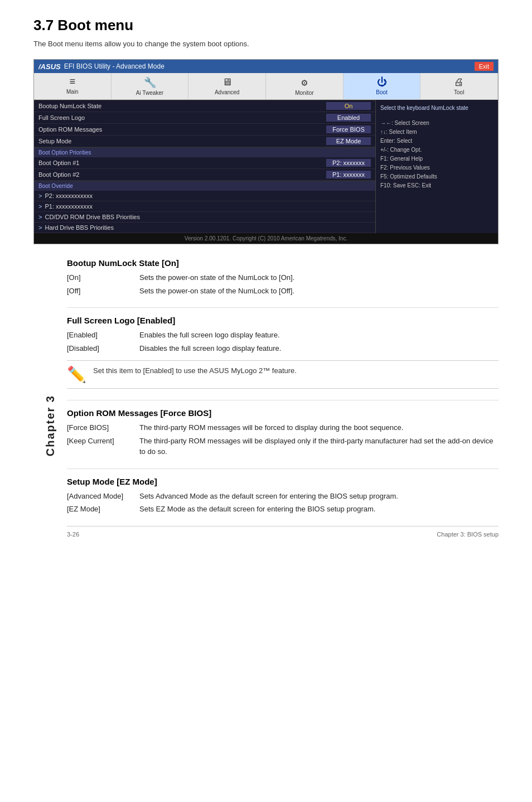  Describe the element at coordinates (205, 228) in the screenshot. I see `override-harddrive: > Hard Drive BBS Priorities` at that location.